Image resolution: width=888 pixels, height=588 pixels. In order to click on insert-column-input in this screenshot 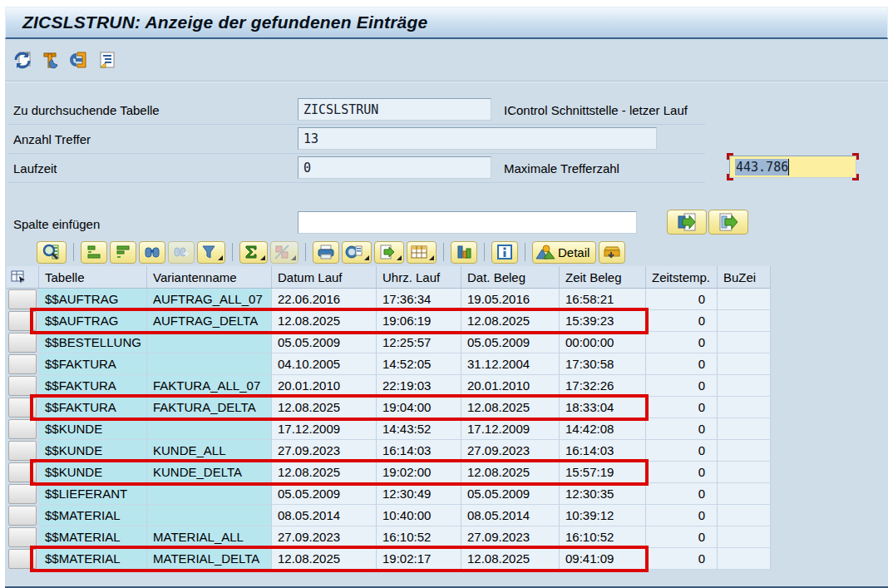, I will do `click(467, 223)`.